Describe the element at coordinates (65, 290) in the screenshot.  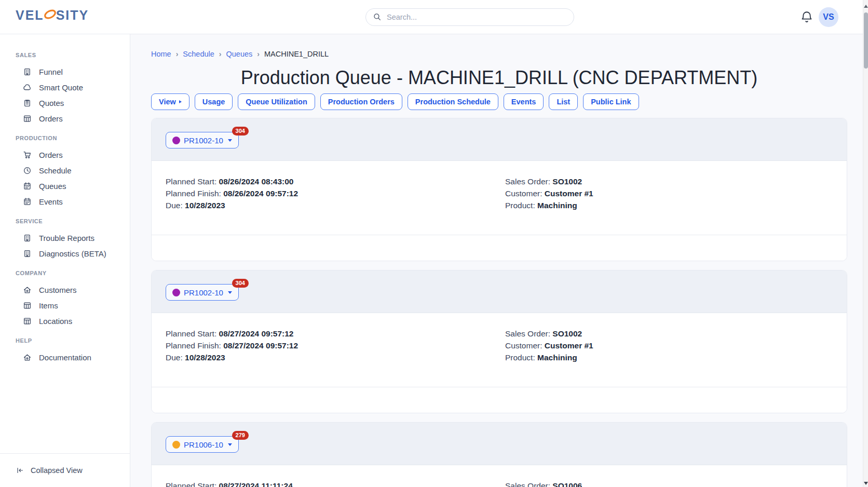
I see `sidebar-item-company-customers: Customers` at that location.